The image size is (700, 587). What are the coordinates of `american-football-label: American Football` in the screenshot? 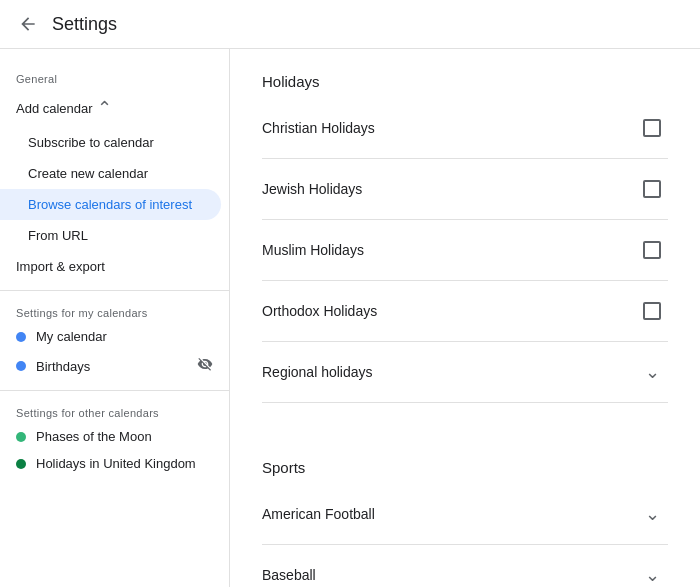 It's located at (445, 514).